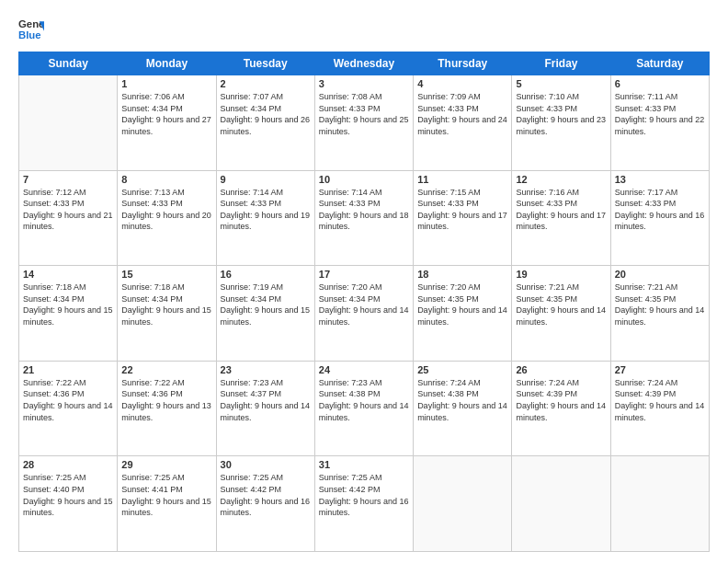 The width and height of the screenshot is (728, 563). I want to click on day-number: 25, so click(462, 370).